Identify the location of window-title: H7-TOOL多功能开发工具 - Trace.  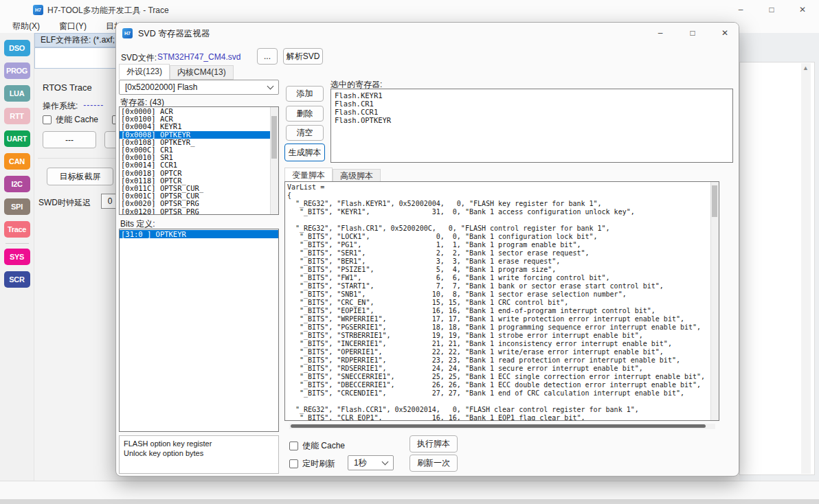
(109, 11).